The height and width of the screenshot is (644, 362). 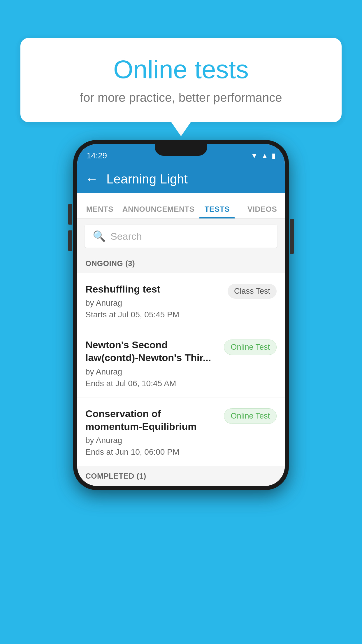 I want to click on test-author-3: by Anurag, so click(x=152, y=440).